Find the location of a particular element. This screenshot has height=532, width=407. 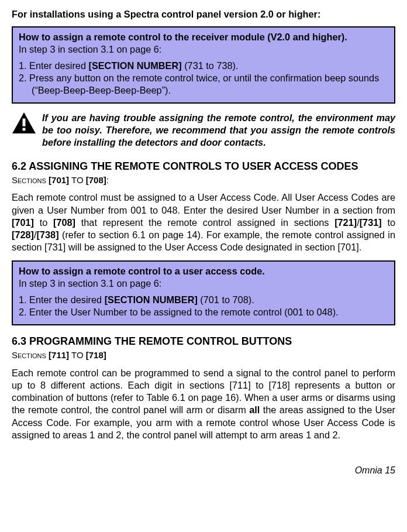

p62-a: Each remote control must be assigned to … is located at coordinates (204, 204).